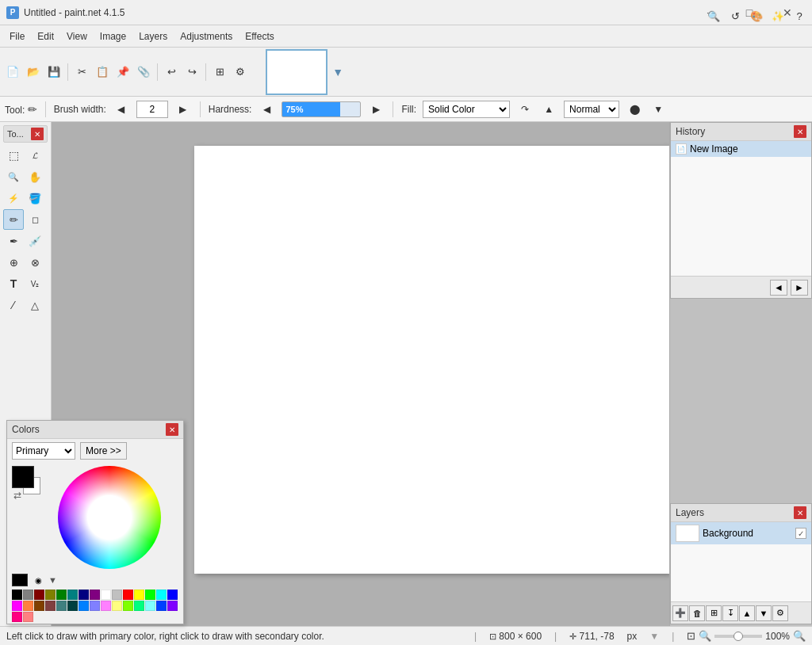 The height and width of the screenshot is (645, 812). What do you see at coordinates (259, 36) in the screenshot?
I see `menu-effects: Effects` at bounding box center [259, 36].